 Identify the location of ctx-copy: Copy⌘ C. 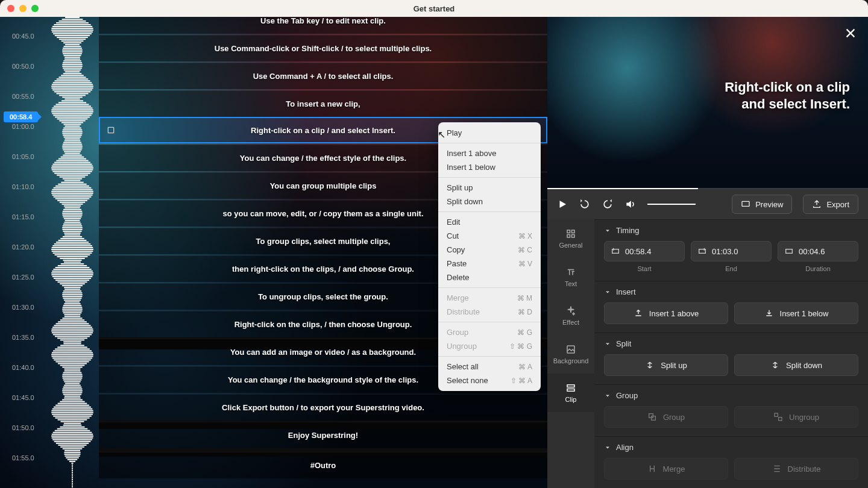
(489, 249).